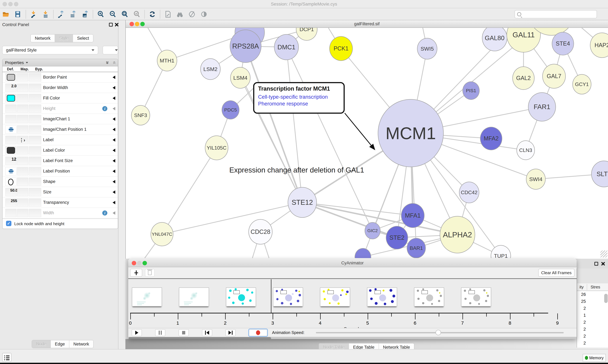  What do you see at coordinates (61, 14) in the screenshot?
I see `export-network-icon` at bounding box center [61, 14].